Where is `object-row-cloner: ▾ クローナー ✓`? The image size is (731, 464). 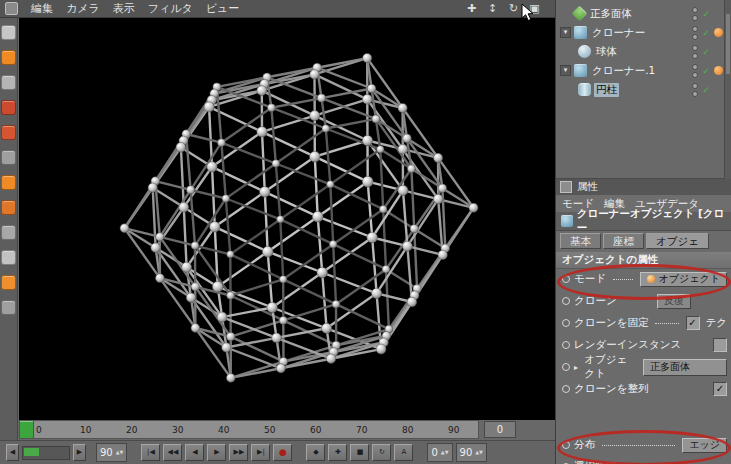 object-row-cloner: ▾ クローナー ✓ is located at coordinates (644, 32).